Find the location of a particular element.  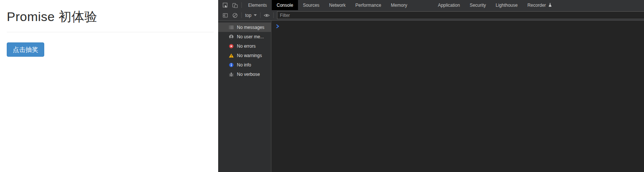

verbose-icon is located at coordinates (231, 74).